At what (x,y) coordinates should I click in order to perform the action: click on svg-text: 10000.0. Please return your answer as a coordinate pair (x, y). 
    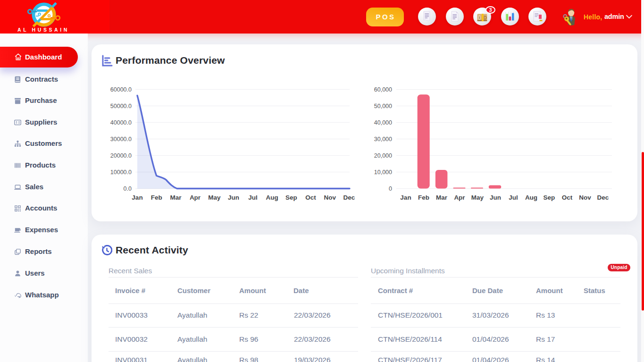
    Looking at the image, I should click on (121, 172).